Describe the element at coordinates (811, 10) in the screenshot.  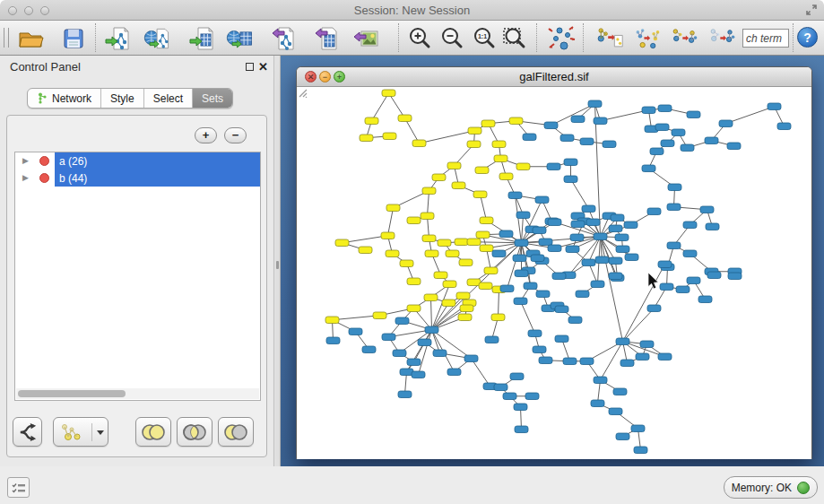
I see `resize-window-icon` at that location.